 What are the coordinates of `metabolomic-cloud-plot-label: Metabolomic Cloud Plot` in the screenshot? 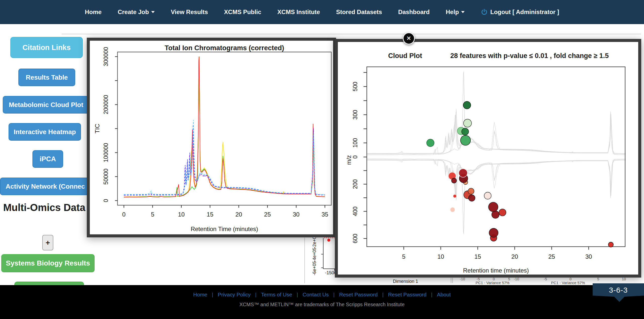 It's located at (46, 105).